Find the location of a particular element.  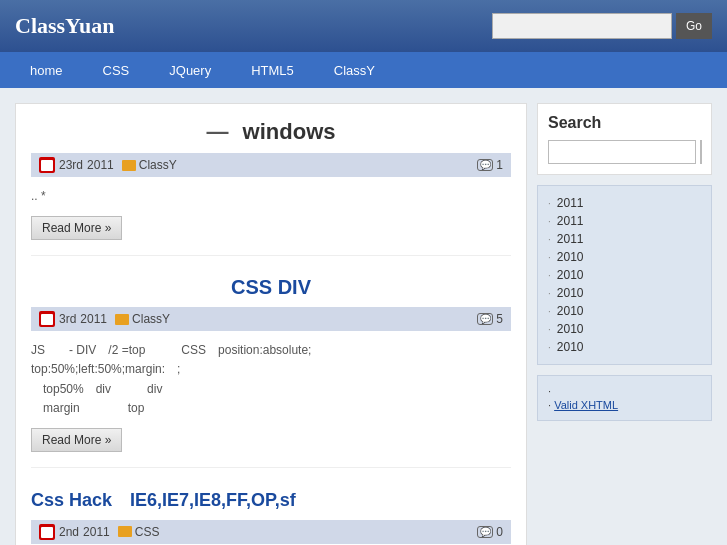

post-2-category: ClassY is located at coordinates (142, 319).